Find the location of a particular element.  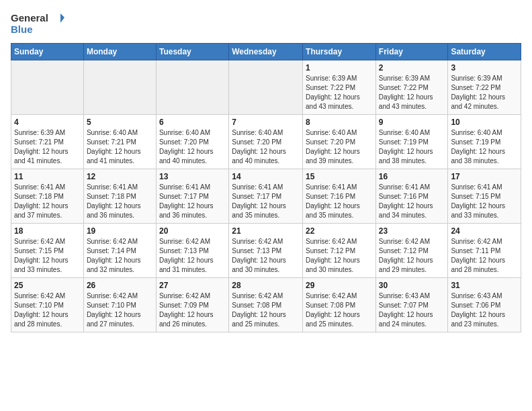

day-number-13: 13 is located at coordinates (192, 177).